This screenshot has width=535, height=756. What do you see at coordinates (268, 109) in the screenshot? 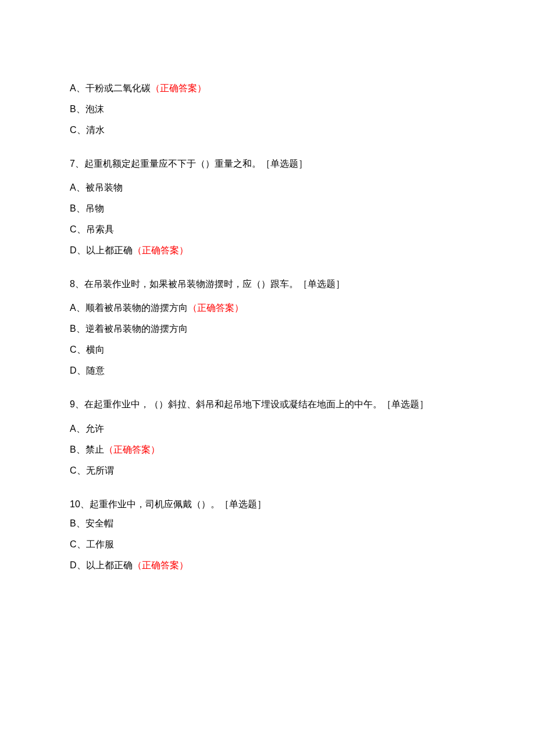
I see `option-6b: B、泡沫` at bounding box center [268, 109].